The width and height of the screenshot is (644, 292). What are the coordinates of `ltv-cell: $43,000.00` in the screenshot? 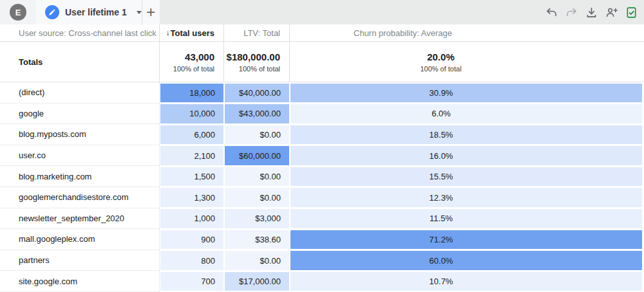 It's located at (257, 114).